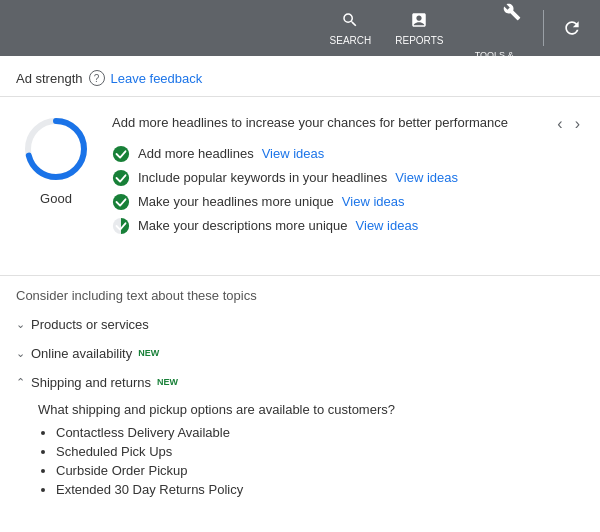 Image resolution: width=600 pixels, height=532 pixels. I want to click on checklist-item-3: Make your headlines more unique View ide…, so click(348, 202).